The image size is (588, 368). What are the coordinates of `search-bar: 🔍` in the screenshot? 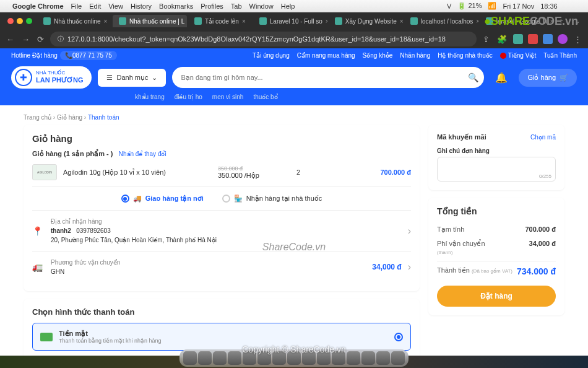 It's located at (328, 77).